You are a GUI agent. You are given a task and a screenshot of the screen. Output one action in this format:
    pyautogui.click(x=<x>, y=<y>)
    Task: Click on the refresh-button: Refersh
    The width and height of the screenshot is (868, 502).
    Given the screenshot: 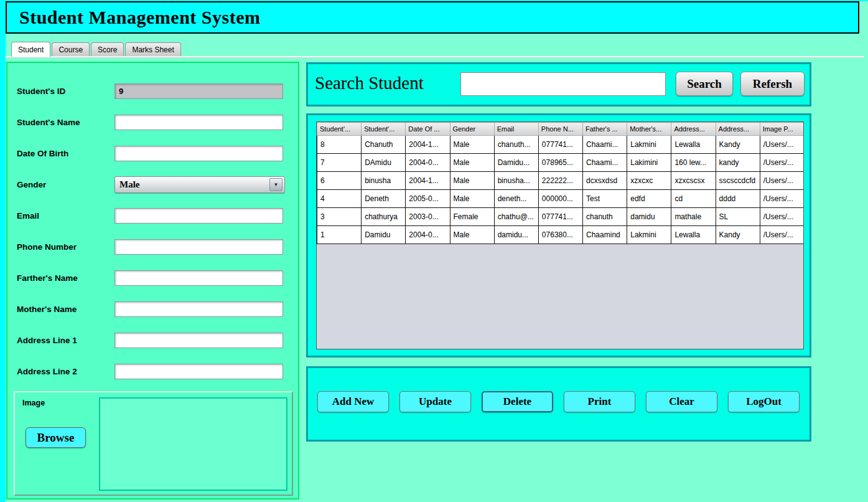 What is the action you would take?
    pyautogui.click(x=773, y=83)
    